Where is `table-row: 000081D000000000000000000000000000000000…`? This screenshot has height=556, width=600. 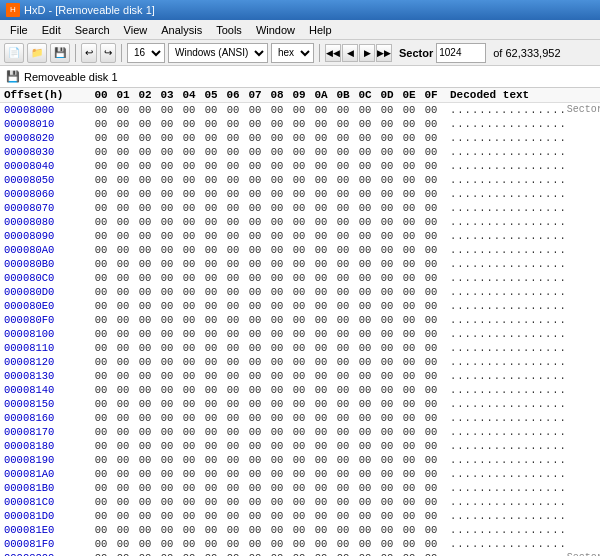 table-row: 000081D000000000000000000000000000000000… is located at coordinates (300, 516).